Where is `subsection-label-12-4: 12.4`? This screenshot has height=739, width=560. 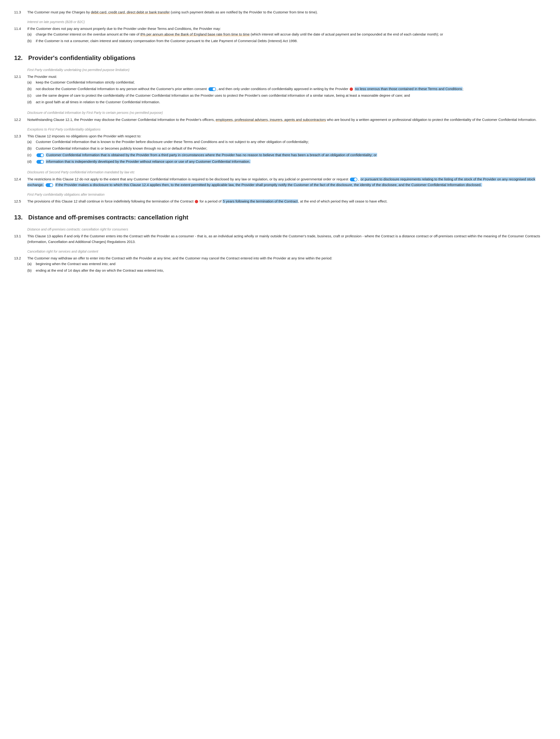
subsection-label-12-4: 12.4 is located at coordinates (21, 182).